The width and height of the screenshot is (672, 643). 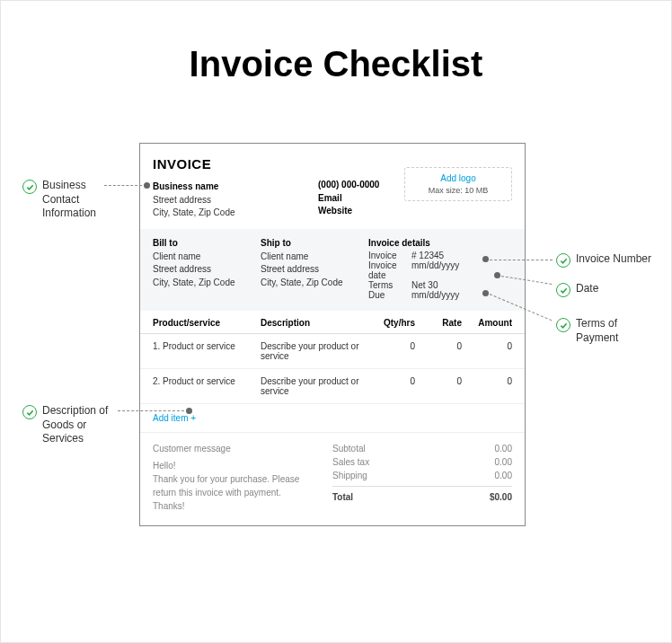 I want to click on line-items-header: Product/service Description Qty/hrs Rate…, so click(x=332, y=322).